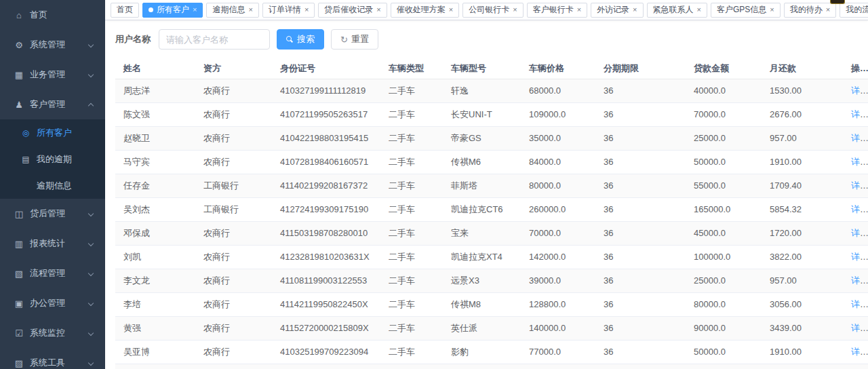 The width and height of the screenshot is (868, 369). I want to click on cell-term, so click(640, 366).